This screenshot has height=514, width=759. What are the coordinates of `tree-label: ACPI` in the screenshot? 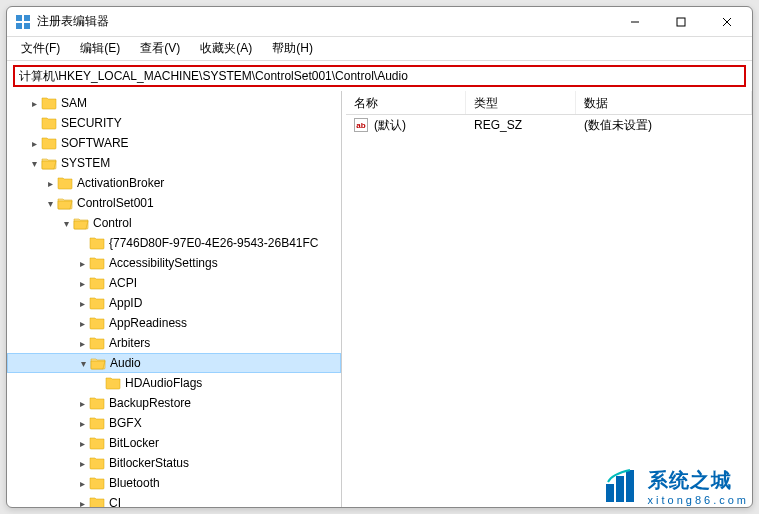 It's located at (123, 283).